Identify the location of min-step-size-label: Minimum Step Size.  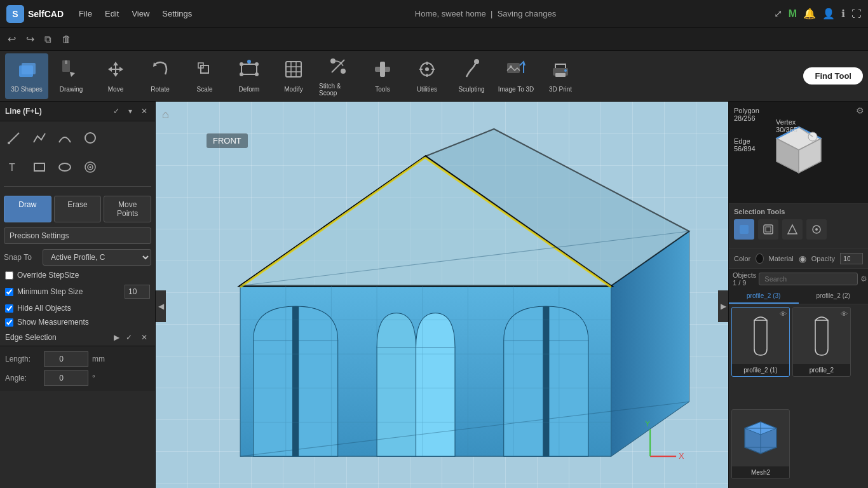
(69, 292).